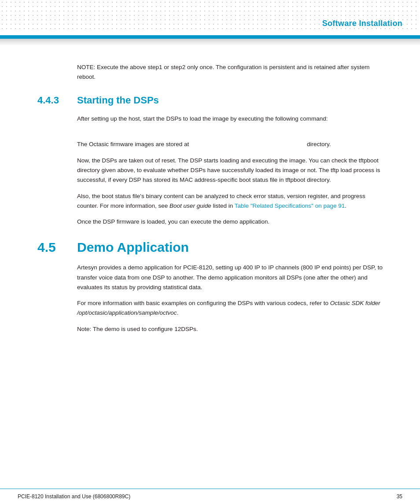  I want to click on section-443-para4: Once the DSP firmware is loaded, you can…, so click(231, 222).